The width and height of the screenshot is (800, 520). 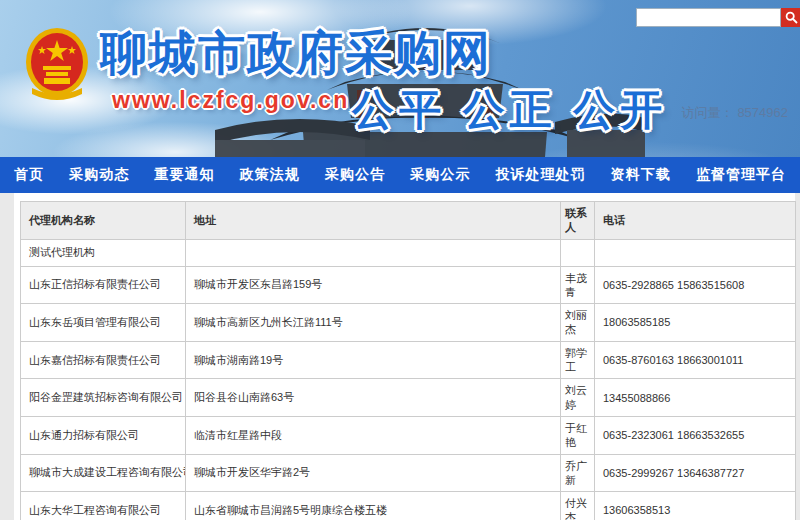 I want to click on agency-phone-cell: 0635-2928865 15863515608, so click(x=696, y=285).